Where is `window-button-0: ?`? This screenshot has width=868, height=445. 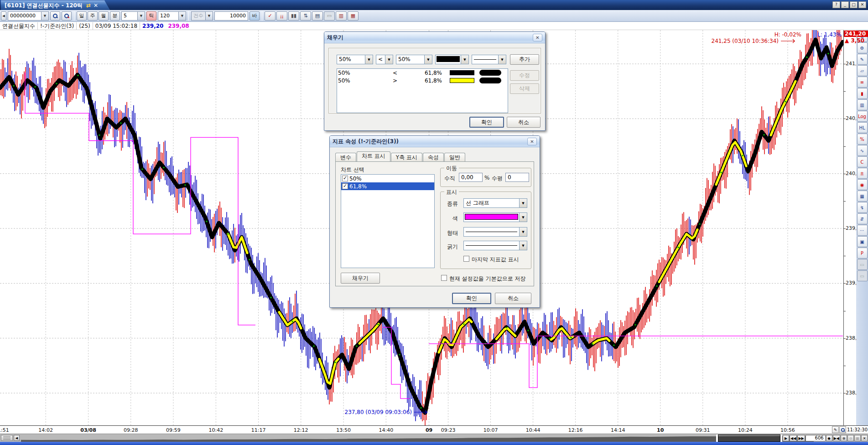
window-button-0: ? is located at coordinates (837, 5).